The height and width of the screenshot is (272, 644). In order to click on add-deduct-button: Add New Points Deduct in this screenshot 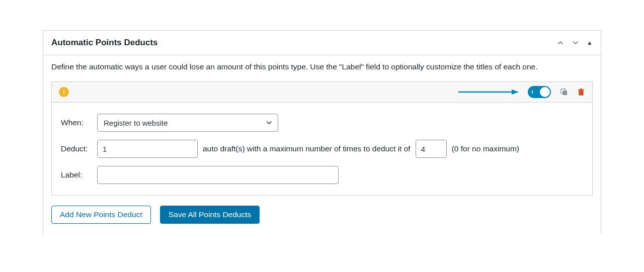, I will do `click(101, 215)`.